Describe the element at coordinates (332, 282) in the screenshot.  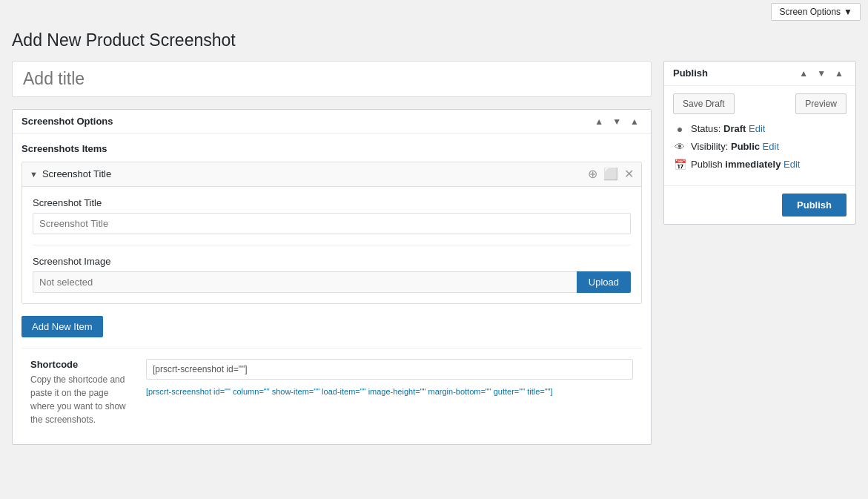
I see `image-input-row: Upload` at that location.